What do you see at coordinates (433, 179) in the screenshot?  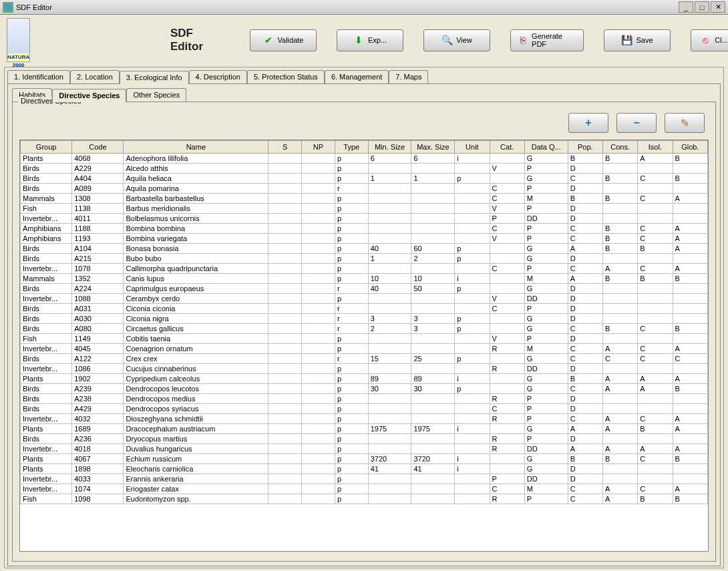 I see `table-cell: 1` at bounding box center [433, 179].